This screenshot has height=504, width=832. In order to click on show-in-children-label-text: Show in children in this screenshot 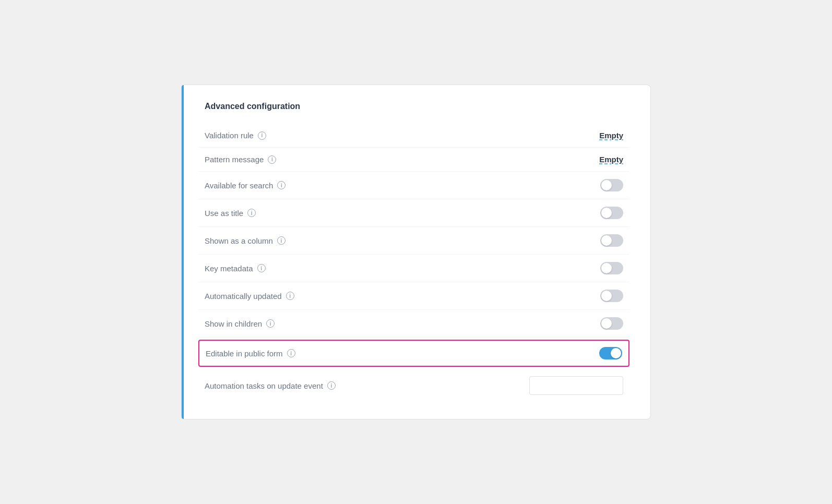, I will do `click(233, 323)`.